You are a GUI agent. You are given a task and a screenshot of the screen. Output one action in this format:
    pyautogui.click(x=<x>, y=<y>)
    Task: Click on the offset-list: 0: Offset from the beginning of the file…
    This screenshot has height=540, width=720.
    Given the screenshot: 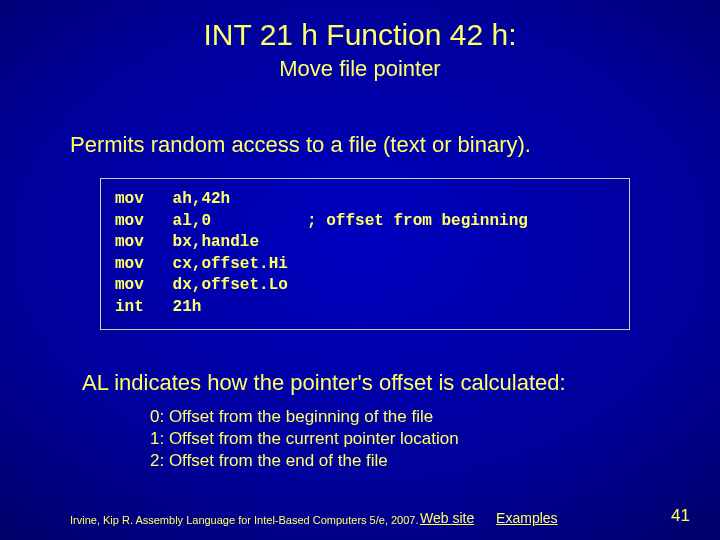 What is the action you would take?
    pyautogui.click(x=435, y=439)
    